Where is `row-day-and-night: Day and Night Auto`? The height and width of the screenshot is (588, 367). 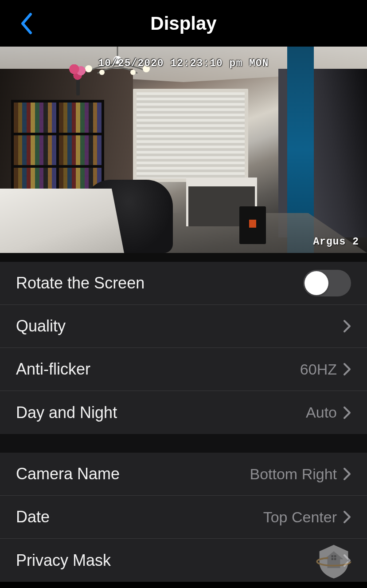
row-day-and-night: Day and Night Auto is located at coordinates (184, 413).